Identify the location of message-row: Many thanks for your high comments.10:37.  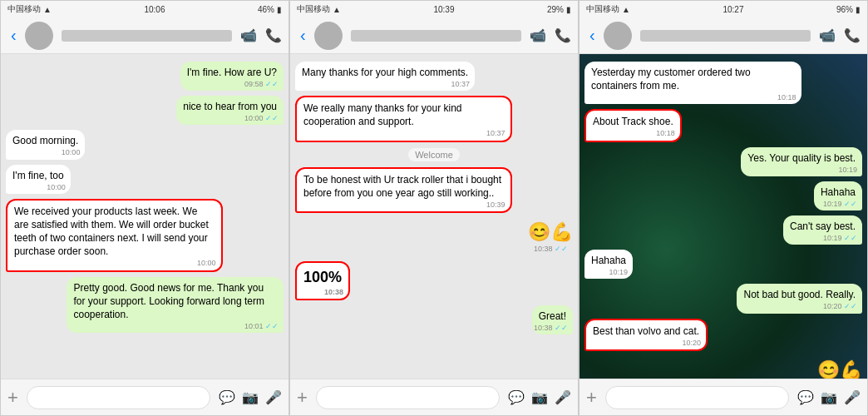
(434, 77).